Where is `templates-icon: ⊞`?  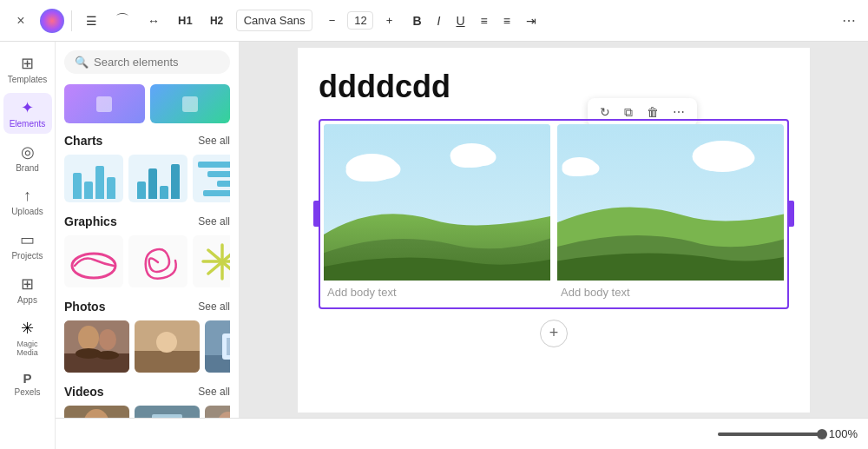 templates-icon: ⊞ is located at coordinates (28, 63).